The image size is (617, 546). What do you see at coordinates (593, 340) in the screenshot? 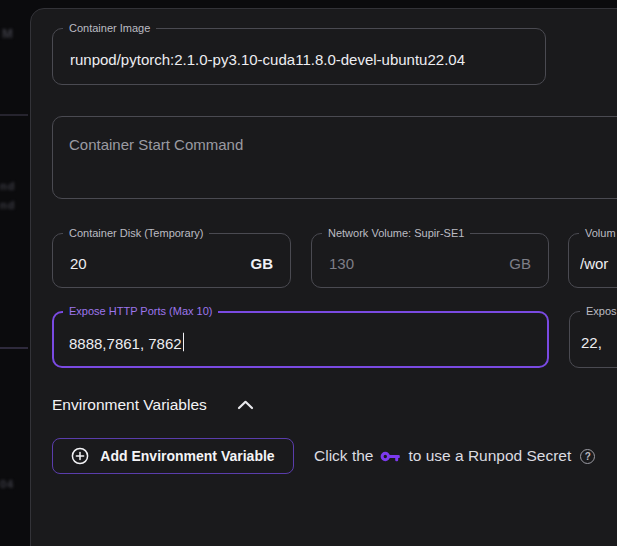
I see `expose-tcp-ports-field: Expos 22,` at bounding box center [593, 340].